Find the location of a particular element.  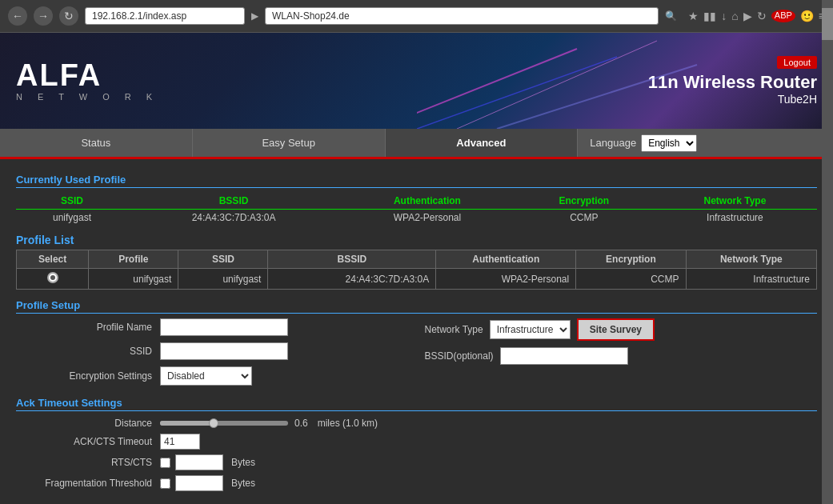

frag-bytes-label: Bytes is located at coordinates (243, 483).